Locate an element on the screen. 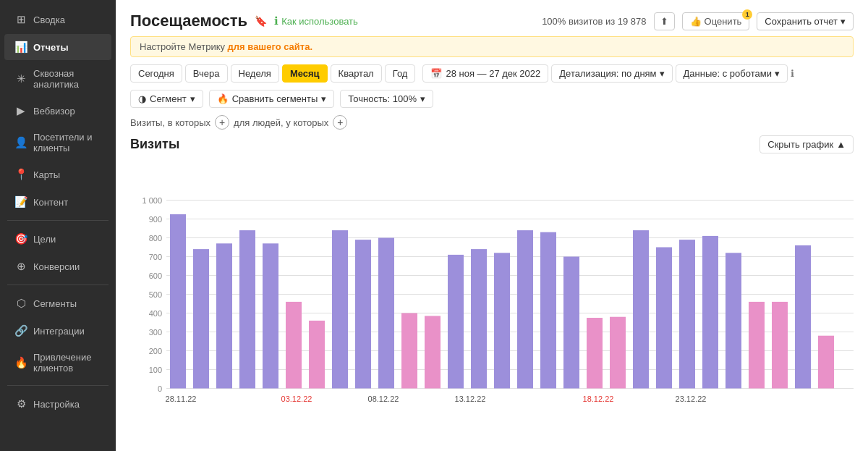 The width and height of the screenshot is (868, 451). sidebar-item-label: Вебвизор is located at coordinates (54, 111).